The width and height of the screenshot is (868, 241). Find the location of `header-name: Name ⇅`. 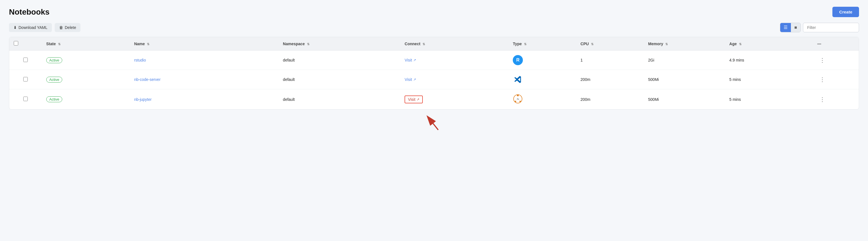

header-name: Name ⇅ is located at coordinates (204, 44).